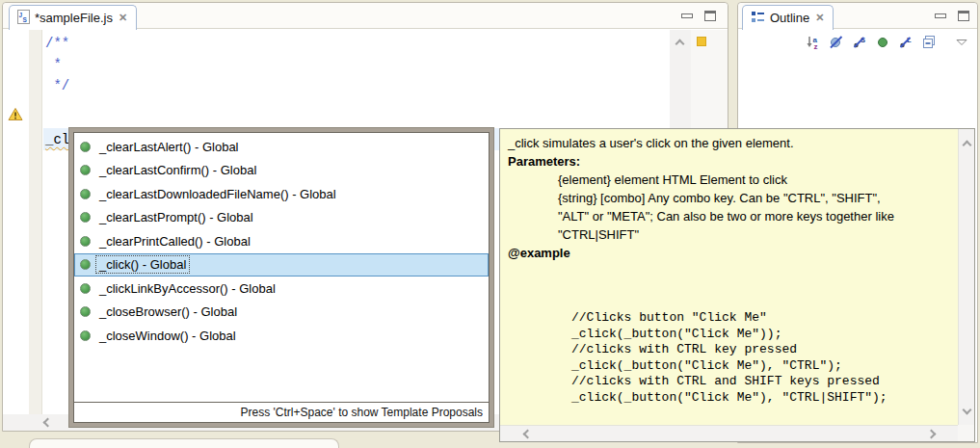 The height and width of the screenshot is (448, 980). I want to click on svg-text: S, so click(25, 19).